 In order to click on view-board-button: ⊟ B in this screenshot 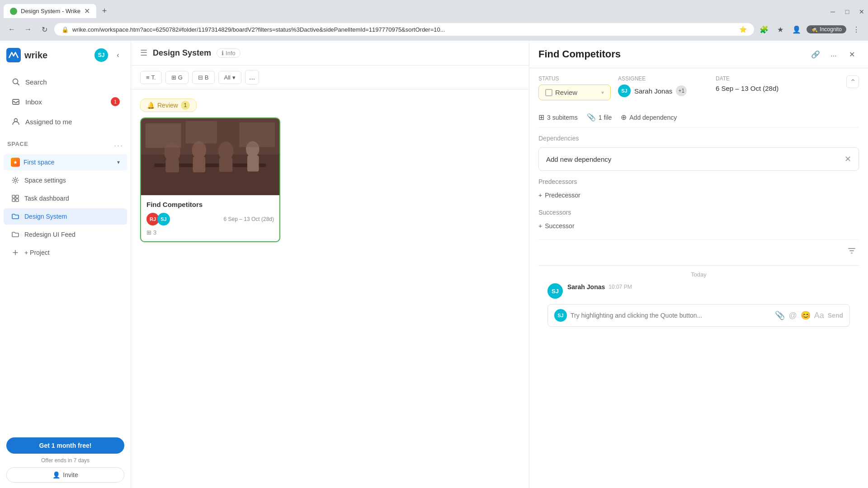, I will do `click(203, 78)`.